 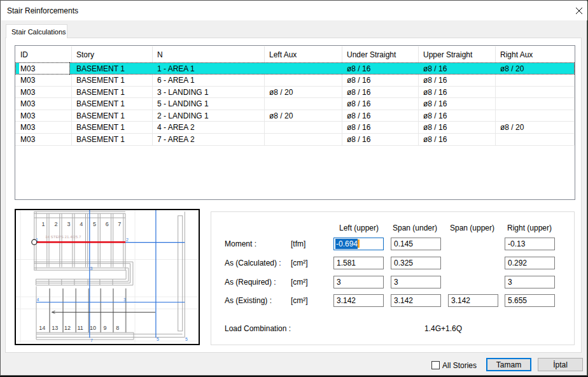 I want to click on svg-text: 1, so click(x=43, y=224).